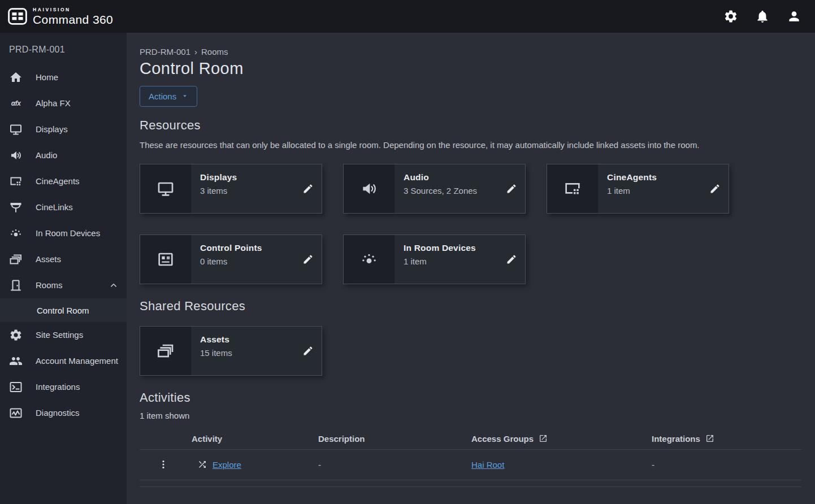  I want to click on resources-heading: Resources, so click(470, 125).